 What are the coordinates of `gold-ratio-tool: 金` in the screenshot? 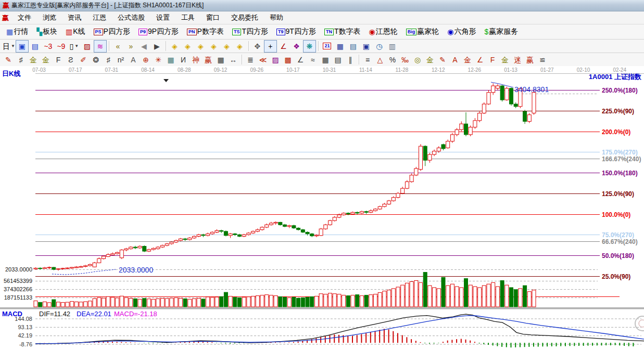 It's located at (33, 59).